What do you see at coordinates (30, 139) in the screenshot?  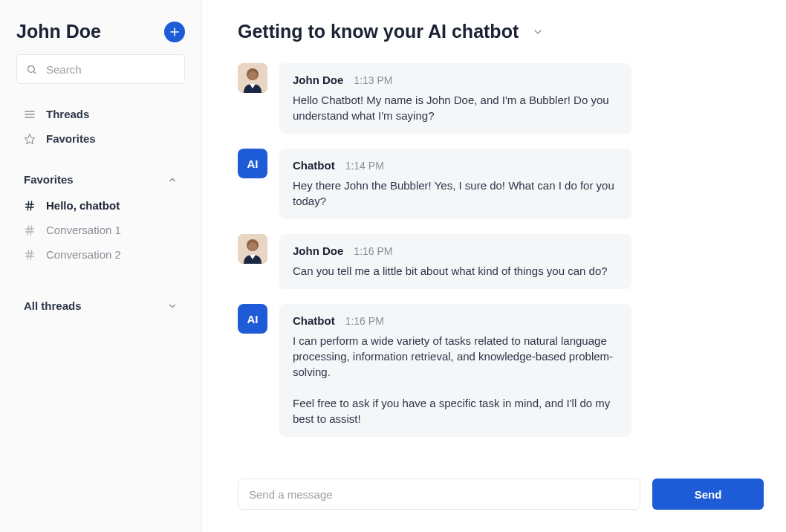 I see `star-icon` at bounding box center [30, 139].